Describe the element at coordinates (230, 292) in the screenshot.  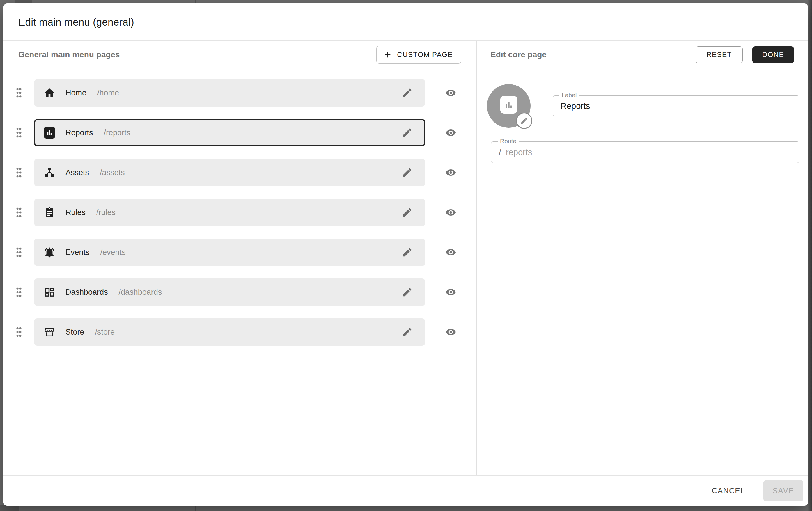
I see `menu-item-row: Dashboards /dashboards` at that location.